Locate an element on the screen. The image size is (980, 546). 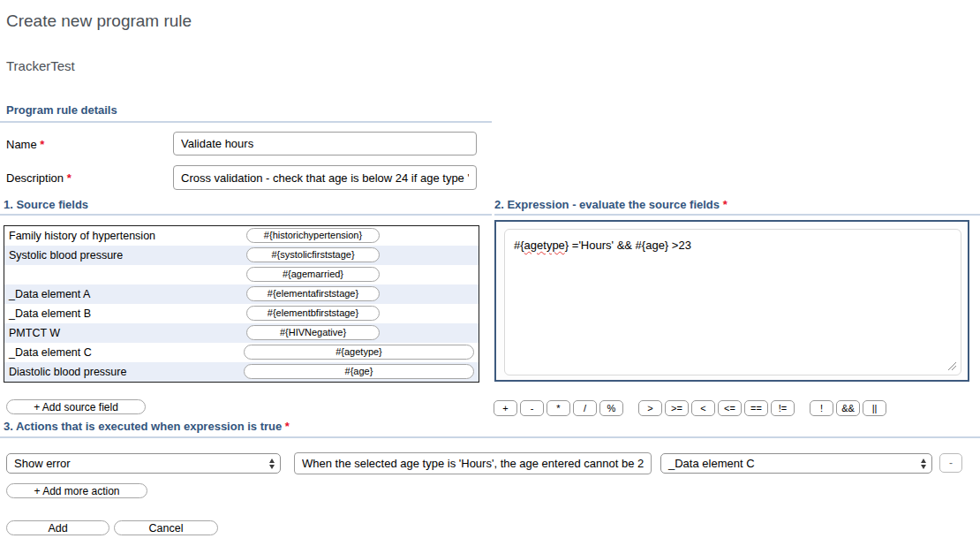
source-field-row: _Data element C#{agetype} is located at coordinates (242, 353).